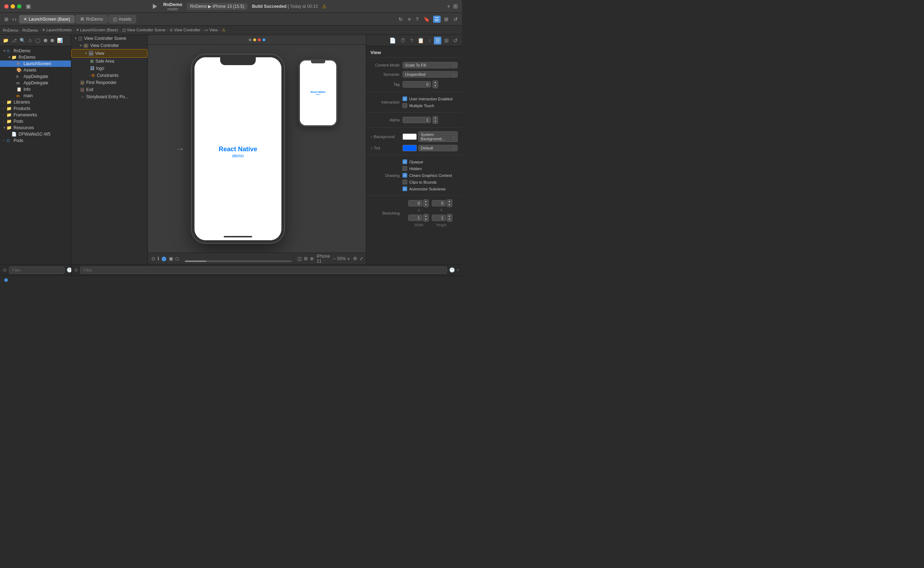 The image size is (924, 568). Describe the element at coordinates (35, 70) in the screenshot. I see `tree-item-assets: 🎨 Assets` at that location.